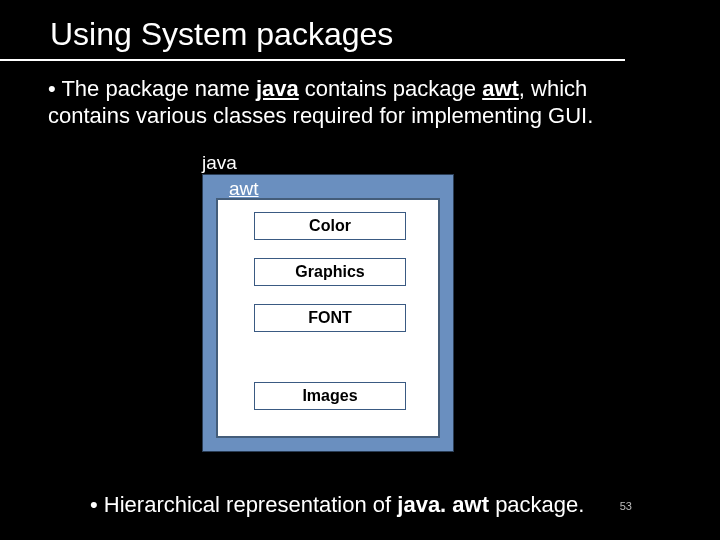 Image resolution: width=720 pixels, height=540 pixels. What do you see at coordinates (354, 103) in the screenshot?
I see `bullet-1: • The package name java contains package…` at bounding box center [354, 103].